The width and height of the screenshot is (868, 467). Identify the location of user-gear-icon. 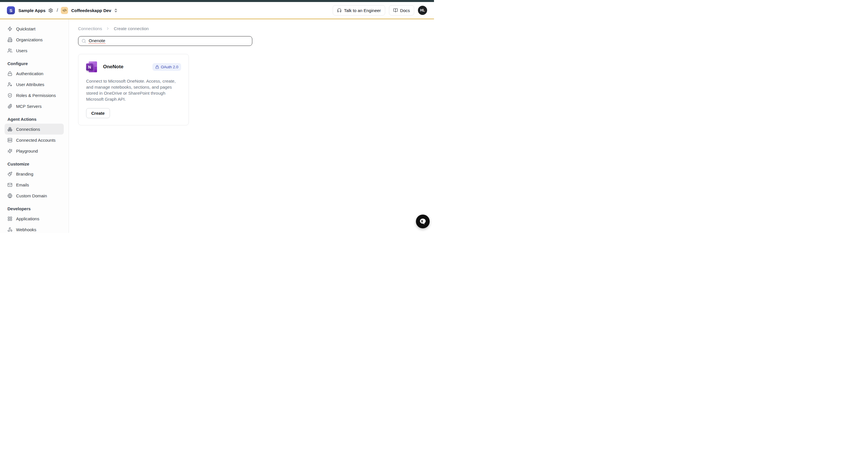
(10, 85).